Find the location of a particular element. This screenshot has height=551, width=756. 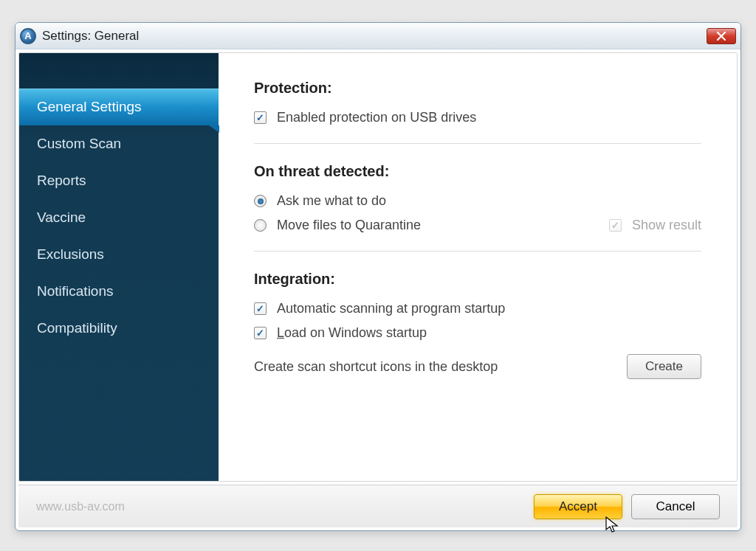

window-title: Settings: General is located at coordinates (374, 36).